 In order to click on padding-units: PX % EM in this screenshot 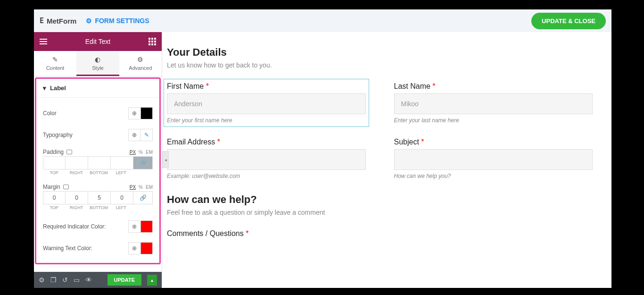, I will do `click(141, 152)`.